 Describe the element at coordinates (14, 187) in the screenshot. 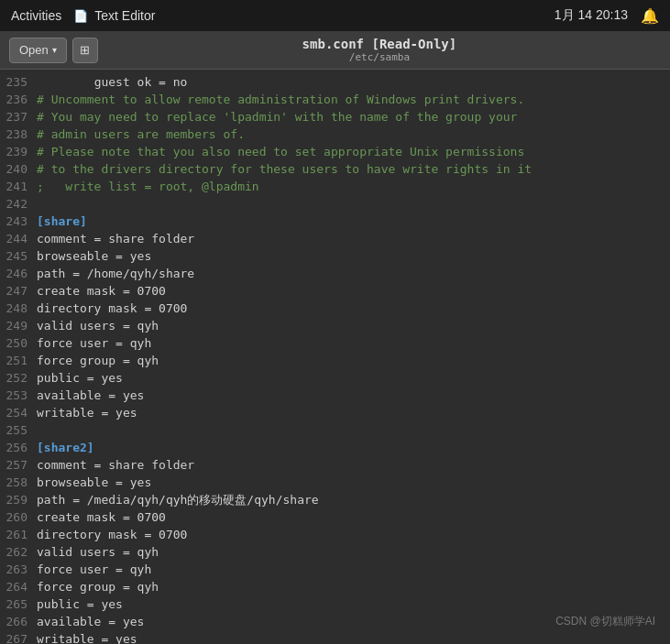

I see `line-number: 241` at that location.